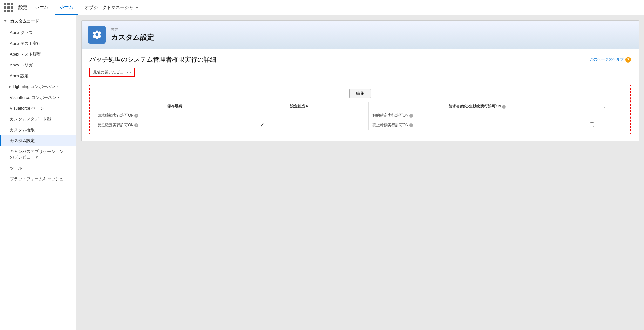 This screenshot has height=330, width=644. Describe the element at coordinates (116, 116) in the screenshot. I see `field1-label-text: 請求締勧実行許可ON` at that location.